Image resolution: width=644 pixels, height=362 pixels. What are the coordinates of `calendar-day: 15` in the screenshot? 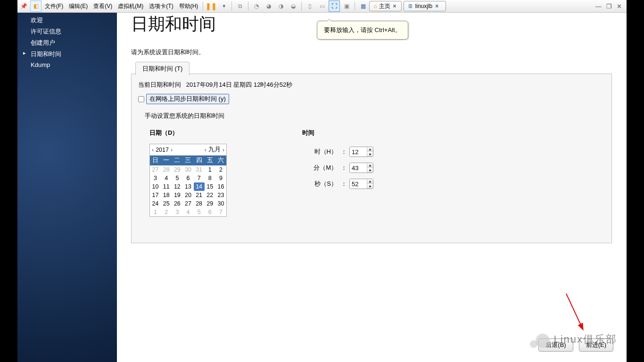 It's located at (210, 187).